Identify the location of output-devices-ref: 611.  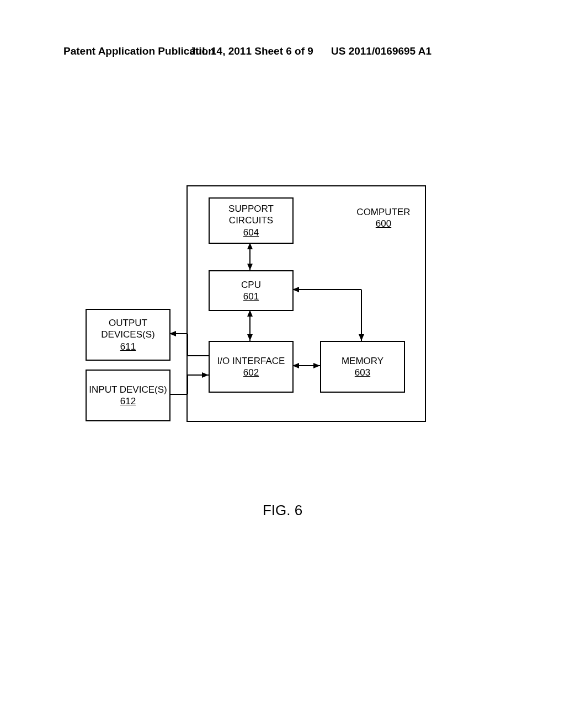
(128, 346).